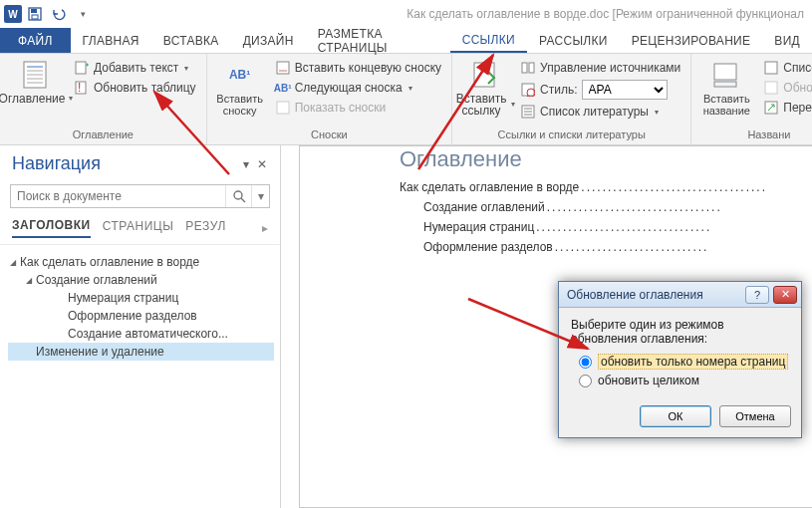 This screenshot has height=508, width=812. I want to click on crossref-icon, so click(771, 108).